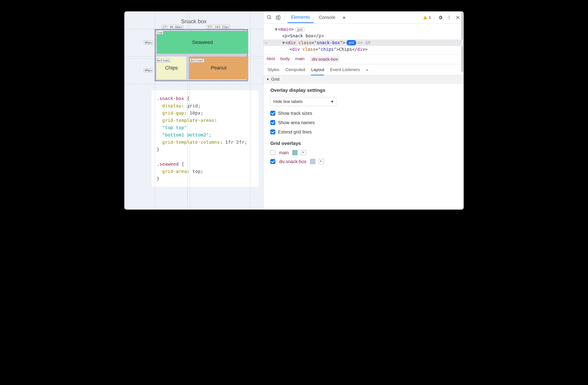 The image size is (588, 385). Describe the element at coordinates (172, 27) in the screenshot. I see `column-size-label: 1fr·96.66px` at that location.